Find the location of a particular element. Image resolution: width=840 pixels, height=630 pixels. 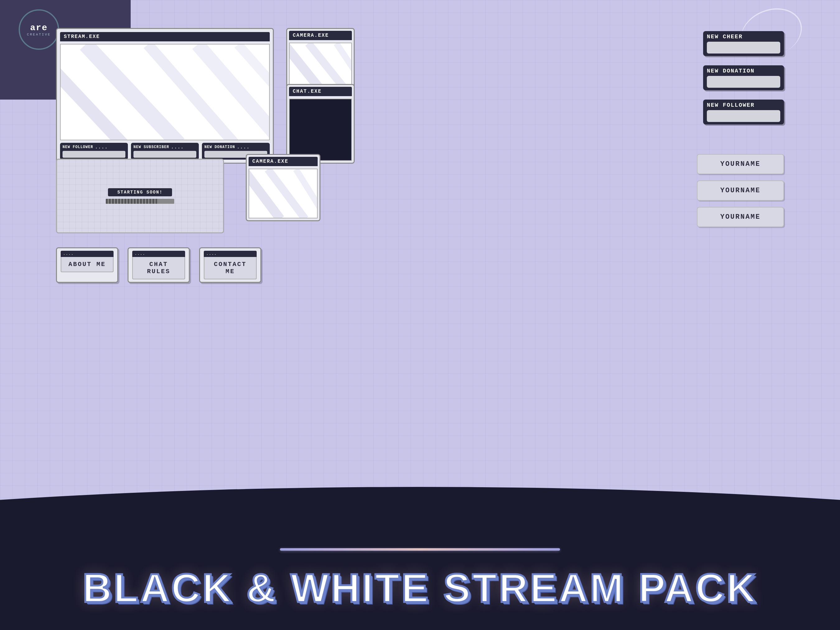

main-title-container: BLACK & WHITE STREAM PACK is located at coordinates (420, 588).